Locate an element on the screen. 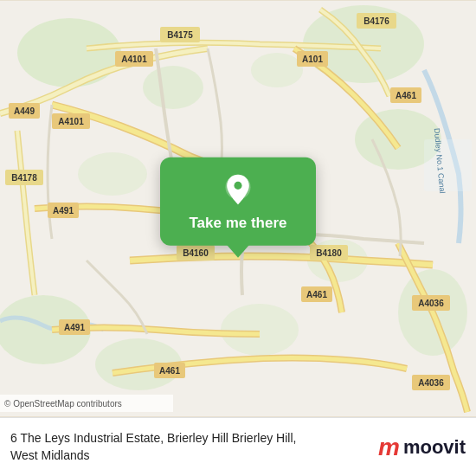 The image size is (476, 476). svg-text: A449 is located at coordinates (24, 111).